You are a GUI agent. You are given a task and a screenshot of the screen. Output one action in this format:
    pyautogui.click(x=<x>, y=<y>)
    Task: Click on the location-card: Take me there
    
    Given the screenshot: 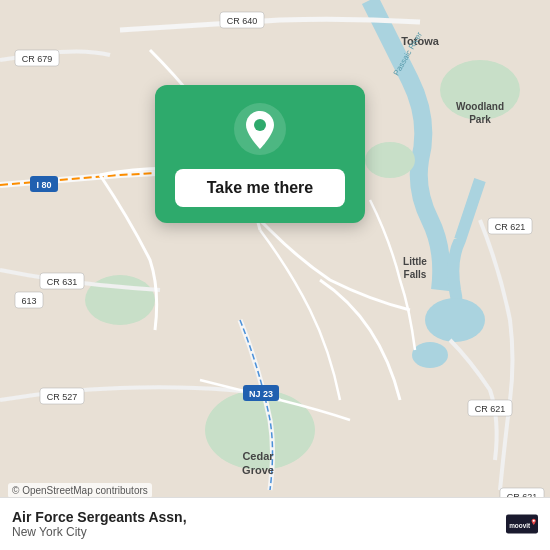 What is the action you would take?
    pyautogui.click(x=260, y=154)
    